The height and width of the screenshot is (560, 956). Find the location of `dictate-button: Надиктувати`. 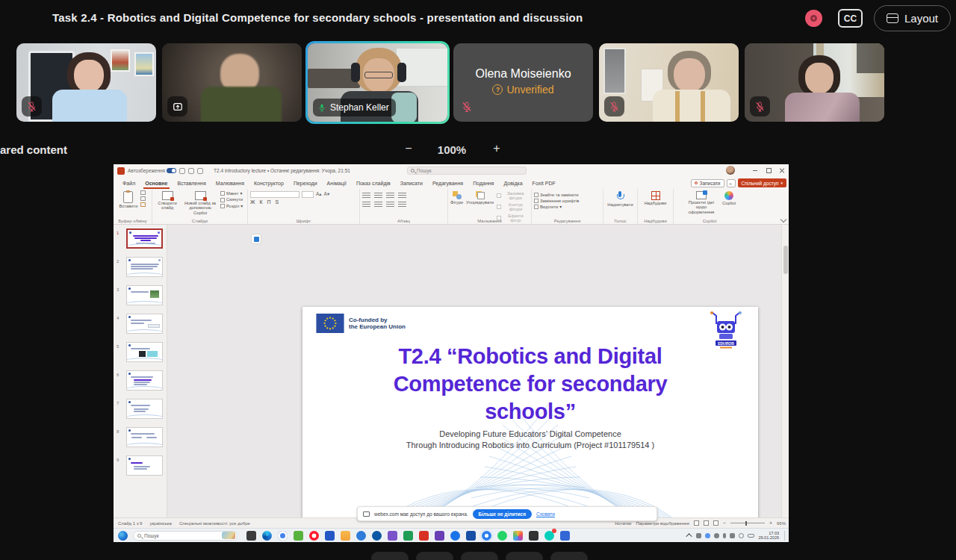

dictate-button: Надиктувати is located at coordinates (620, 199).